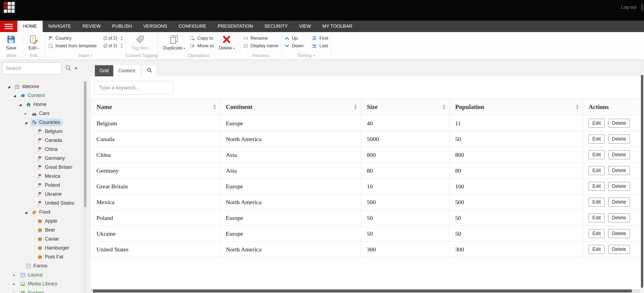  I want to click on column-header-size: Size▵▿, so click(405, 107).